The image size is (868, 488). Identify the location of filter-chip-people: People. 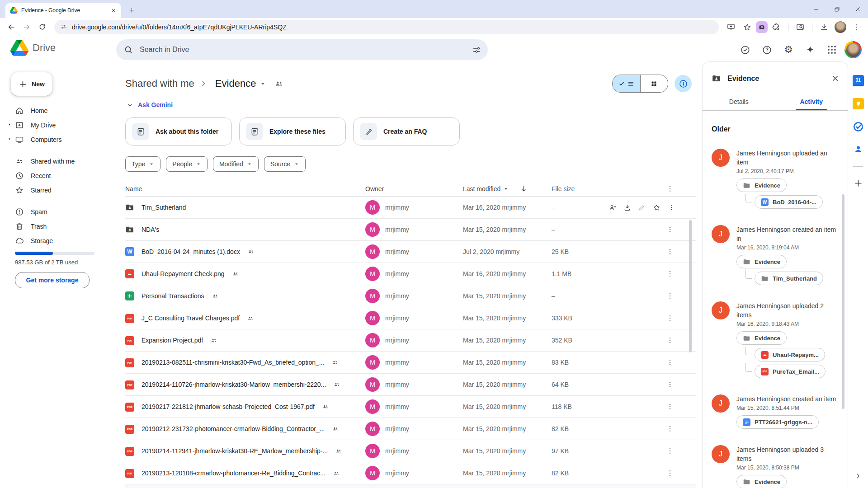
(187, 164).